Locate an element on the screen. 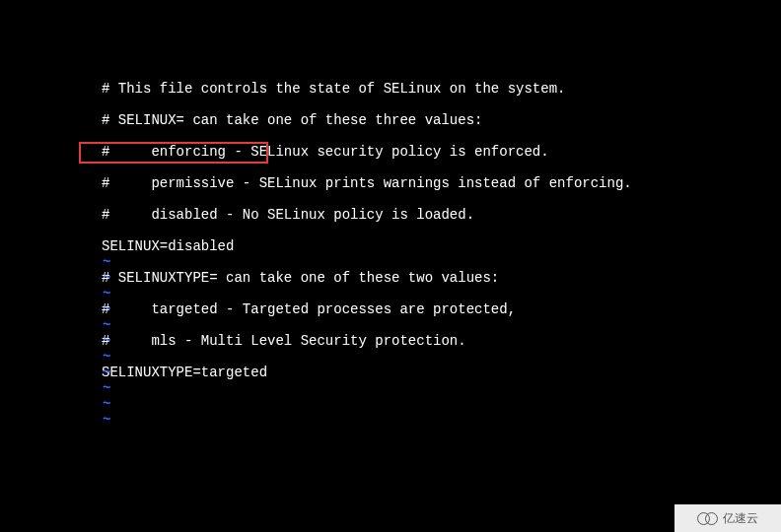  watermark: 亿速云 is located at coordinates (728, 518).